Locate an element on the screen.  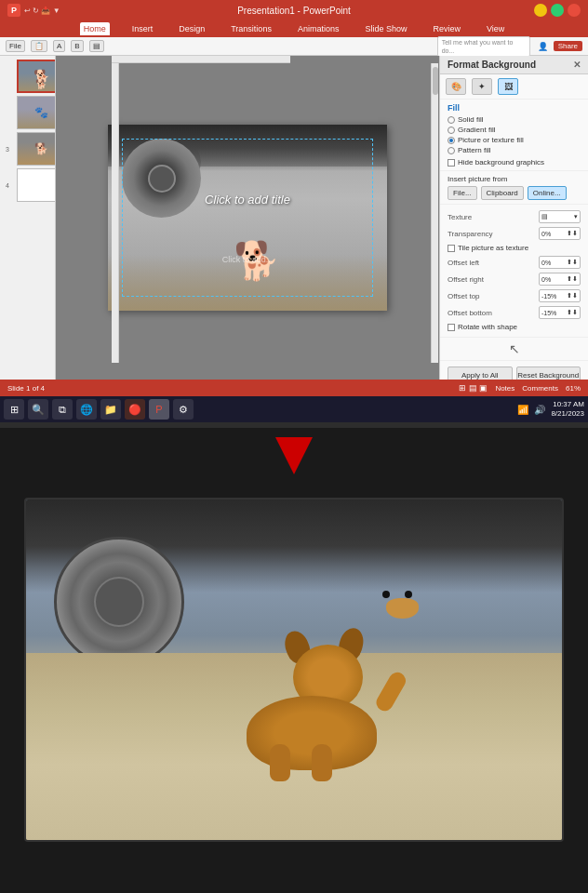
search-bar: Tell me what you want to do... is located at coordinates (484, 47).